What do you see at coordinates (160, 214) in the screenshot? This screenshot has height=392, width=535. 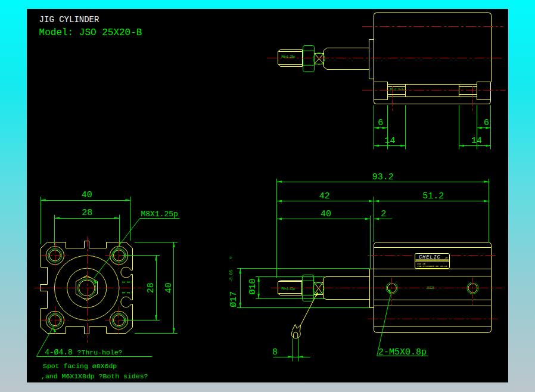 I see `svg-text: M8X1.25p` at bounding box center [160, 214].